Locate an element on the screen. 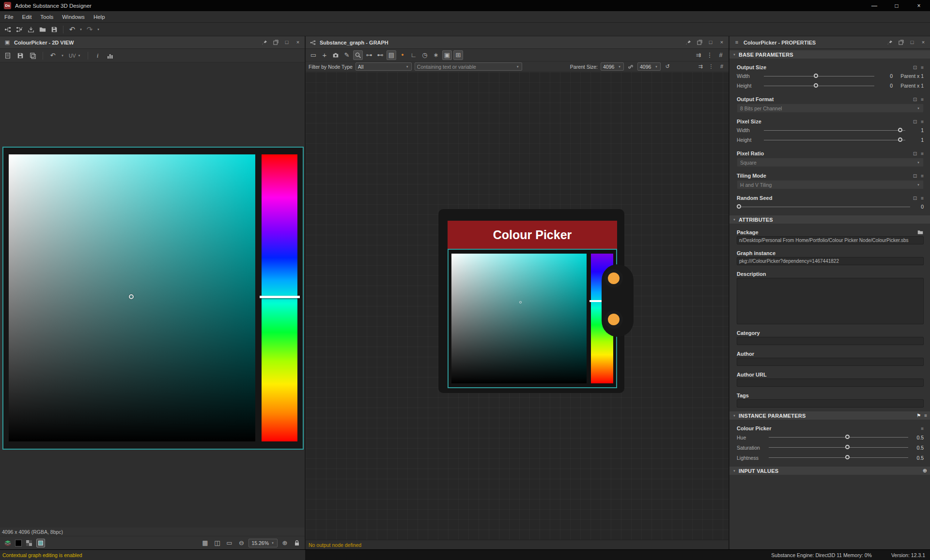 Image resolution: width=930 pixels, height=560 pixels. author-url-input is located at coordinates (830, 382).